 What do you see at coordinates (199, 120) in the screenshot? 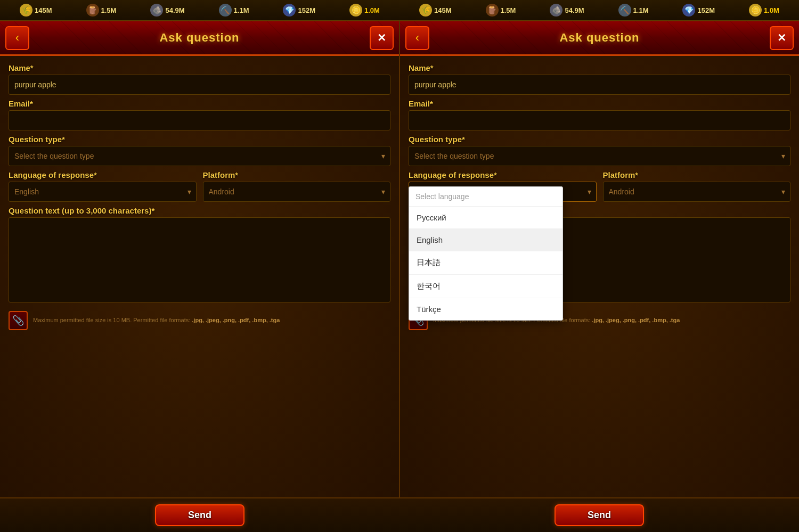
I see `left-email-input` at bounding box center [199, 120].